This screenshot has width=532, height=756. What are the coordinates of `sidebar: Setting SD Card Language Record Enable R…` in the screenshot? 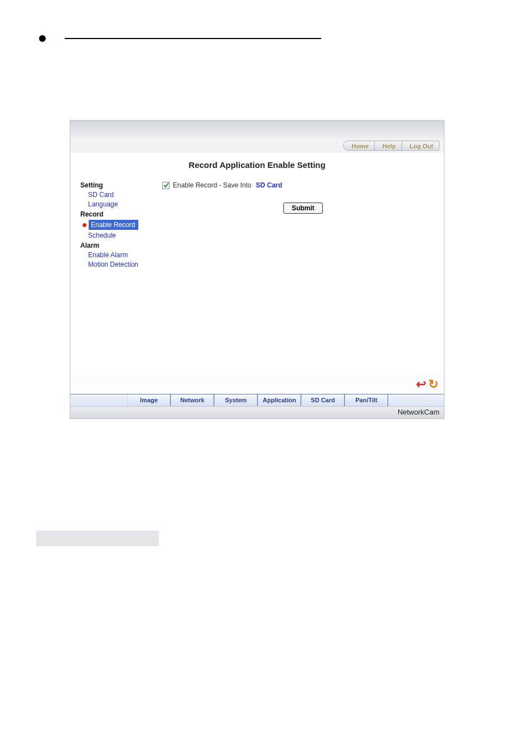 It's located at (116, 263).